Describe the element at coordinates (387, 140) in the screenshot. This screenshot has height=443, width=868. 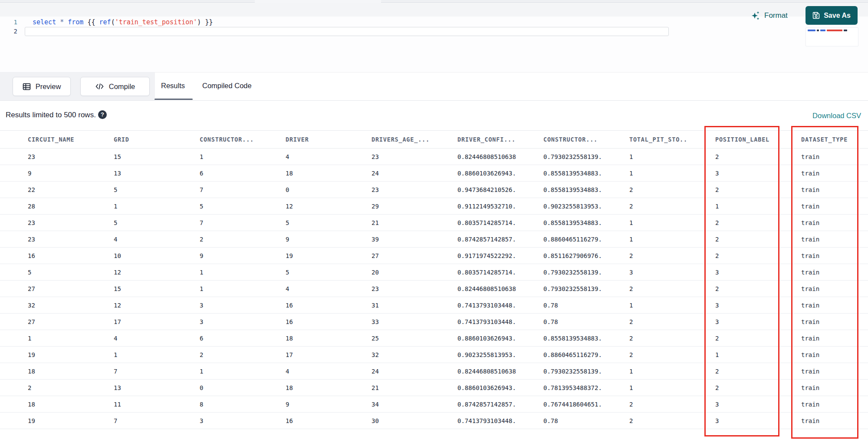
I see `column-header: DRIVERS_AGE_...` at that location.